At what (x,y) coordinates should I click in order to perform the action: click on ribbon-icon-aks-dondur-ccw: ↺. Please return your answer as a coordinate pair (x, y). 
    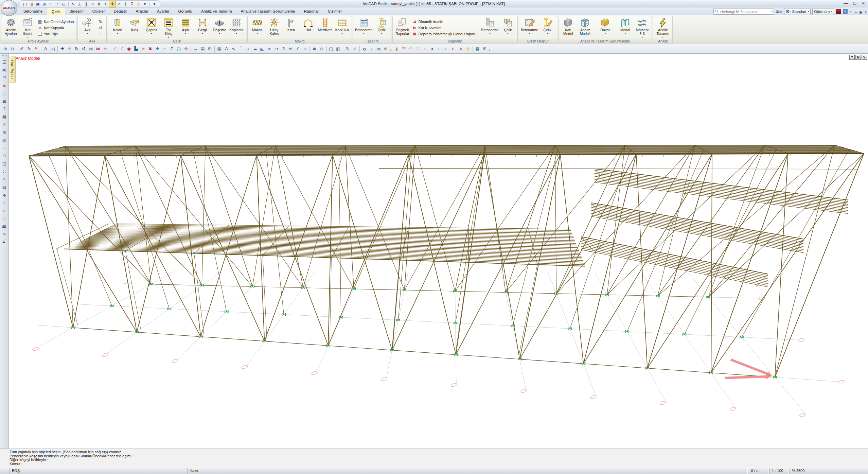
    Looking at the image, I should click on (101, 28).